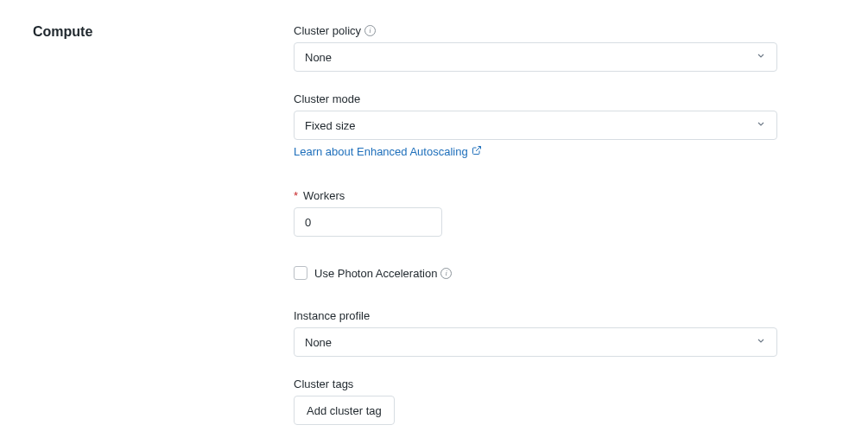  I want to click on workers-input, so click(368, 222).